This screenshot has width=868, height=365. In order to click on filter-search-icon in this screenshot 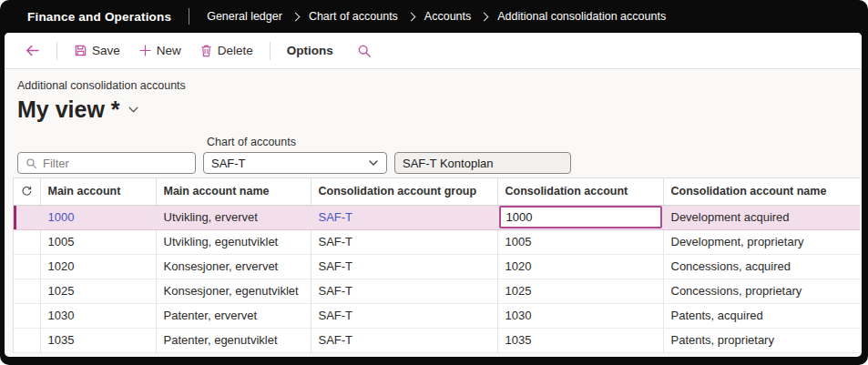, I will do `click(31, 164)`.